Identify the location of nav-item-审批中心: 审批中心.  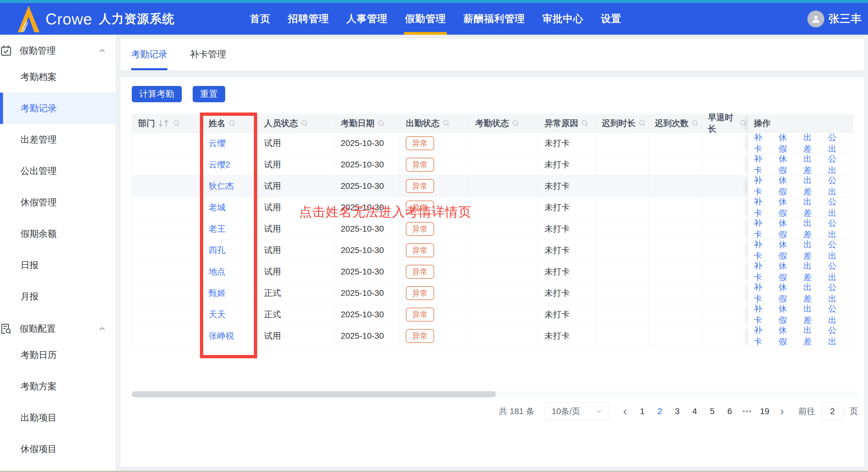
(563, 19).